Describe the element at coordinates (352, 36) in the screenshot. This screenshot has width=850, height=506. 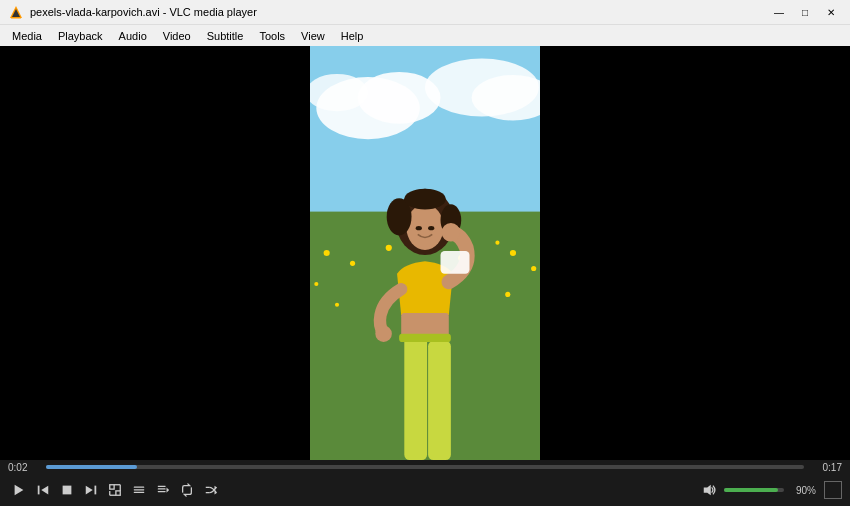
I see `menu-item-help: Help` at that location.